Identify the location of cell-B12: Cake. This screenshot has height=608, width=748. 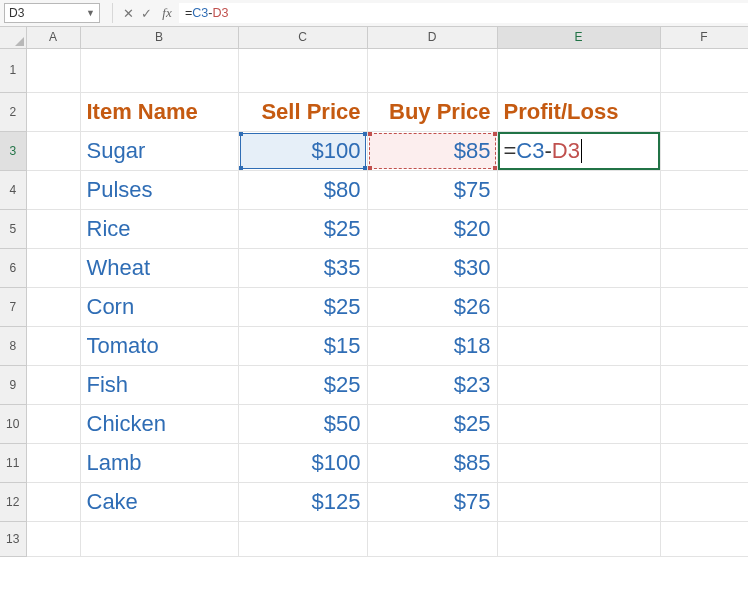
(159, 502).